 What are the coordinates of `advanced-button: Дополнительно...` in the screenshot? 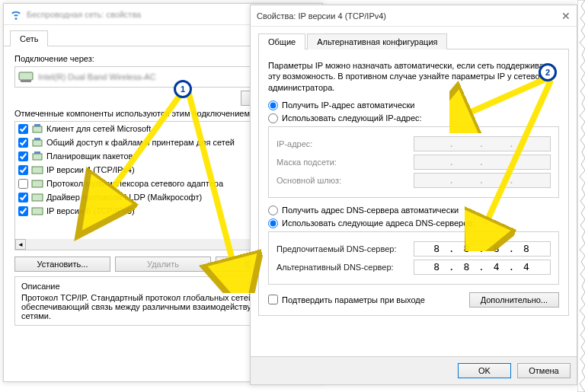 It's located at (514, 300).